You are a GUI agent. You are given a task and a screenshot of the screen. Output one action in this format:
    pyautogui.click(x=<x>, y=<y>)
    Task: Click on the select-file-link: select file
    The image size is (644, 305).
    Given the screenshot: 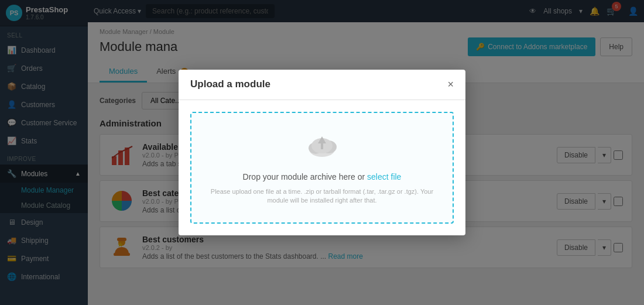 What is the action you would take?
    pyautogui.click(x=384, y=177)
    